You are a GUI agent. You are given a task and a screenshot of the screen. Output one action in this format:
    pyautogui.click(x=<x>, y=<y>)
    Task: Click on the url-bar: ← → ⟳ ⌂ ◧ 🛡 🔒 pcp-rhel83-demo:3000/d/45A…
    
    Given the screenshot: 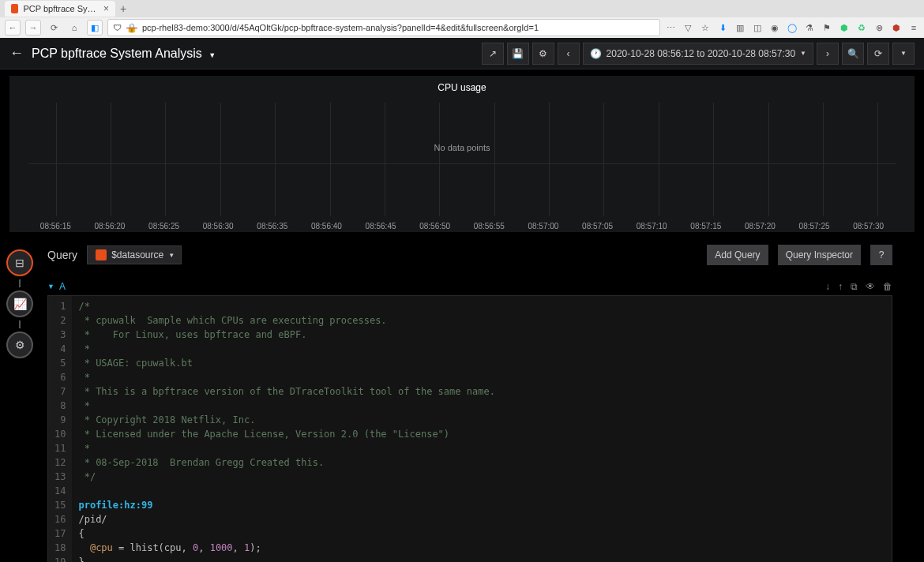 What is the action you would take?
    pyautogui.click(x=462, y=28)
    